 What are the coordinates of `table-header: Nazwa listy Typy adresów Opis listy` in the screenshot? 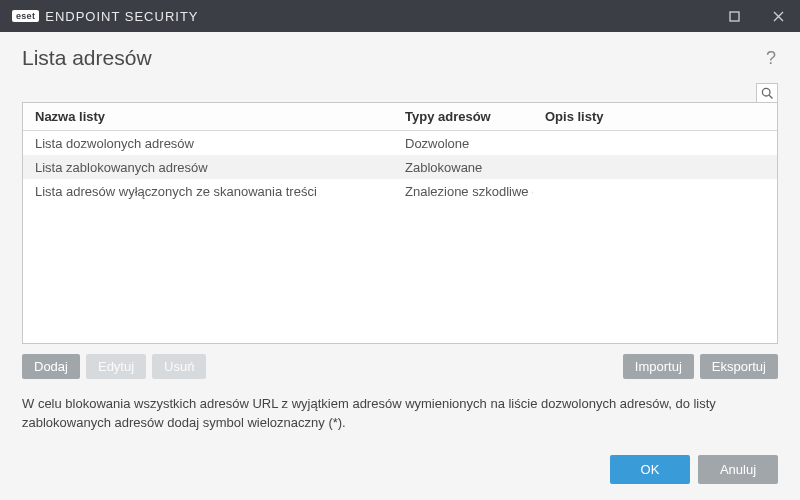 It's located at (400, 117).